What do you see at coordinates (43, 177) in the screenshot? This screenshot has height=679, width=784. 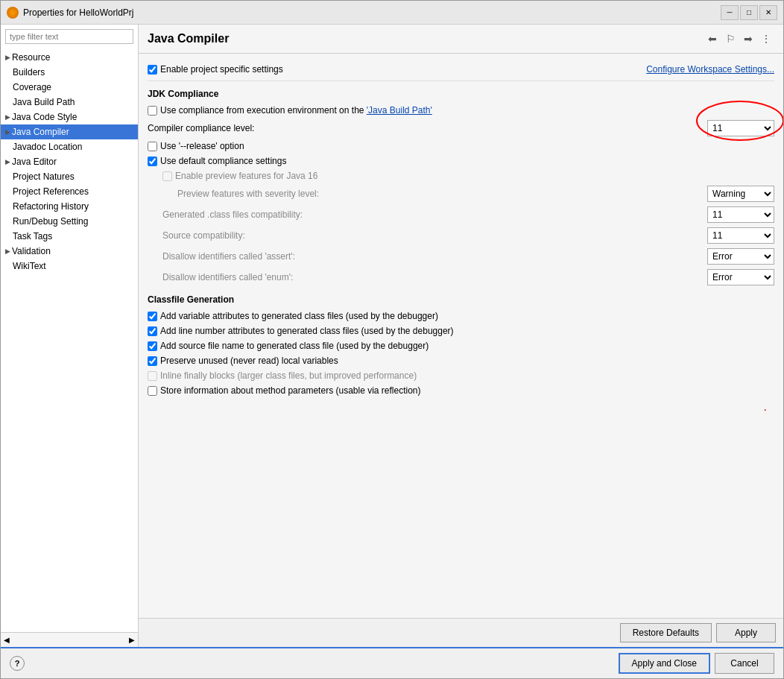 I see `sidebar-item-label: Project Natures` at bounding box center [43, 177].